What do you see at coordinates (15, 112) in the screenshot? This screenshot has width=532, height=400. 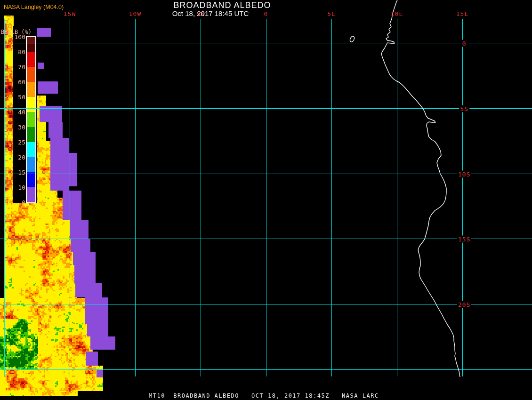 I see `colorbar-tick-40: 40` at bounding box center [15, 112].